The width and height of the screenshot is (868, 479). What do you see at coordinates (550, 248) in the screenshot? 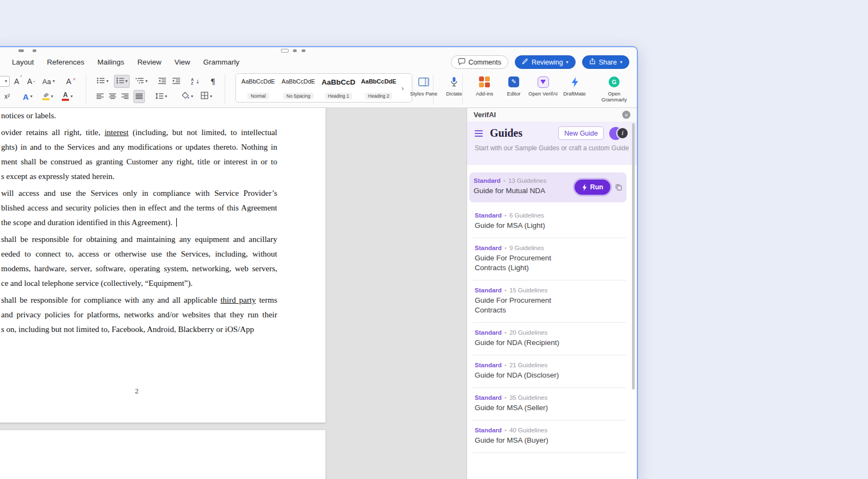
I see `guide-meta: Standard•9 Guidelines` at bounding box center [550, 248].